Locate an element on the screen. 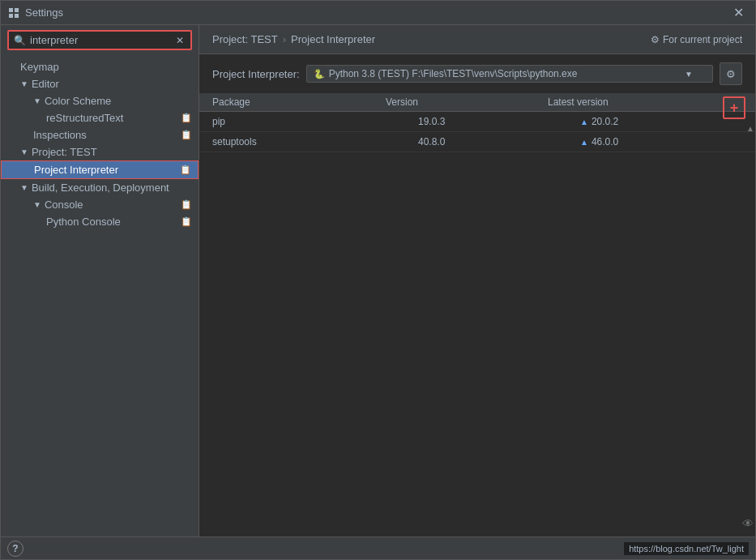 The width and height of the screenshot is (756, 560). sidebar-item-label: Build, Execution, Deployment is located at coordinates (100, 188).